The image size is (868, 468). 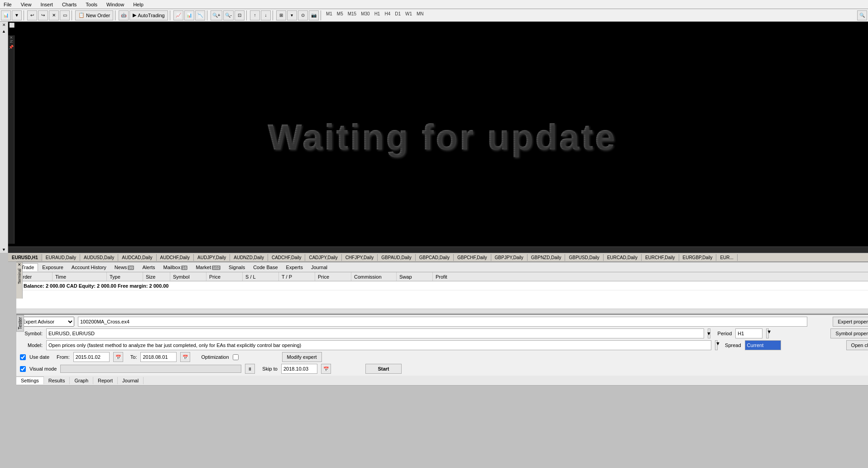 I want to click on menu-charts: Charts, so click(x=69, y=5).